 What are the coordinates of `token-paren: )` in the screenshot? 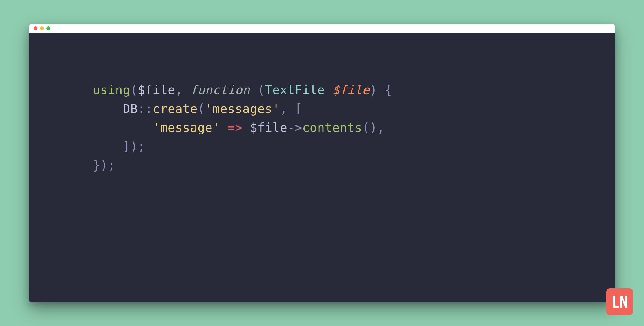 It's located at (373, 90).